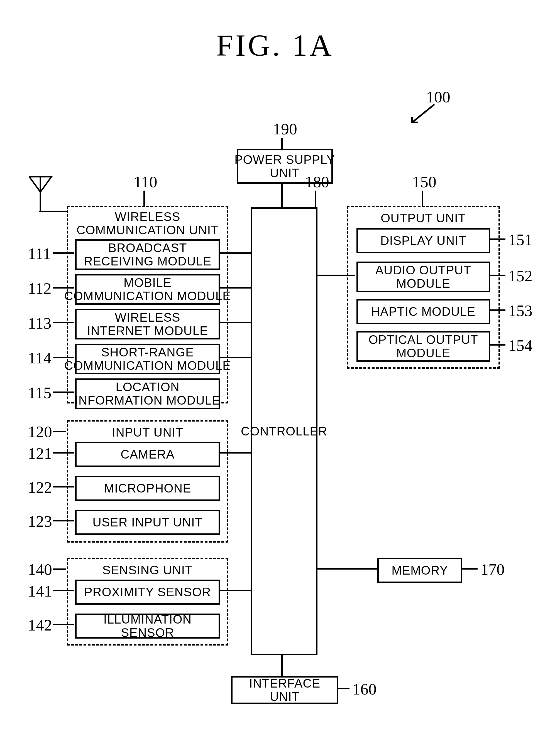  I want to click on ref-142: 142, so click(40, 625).